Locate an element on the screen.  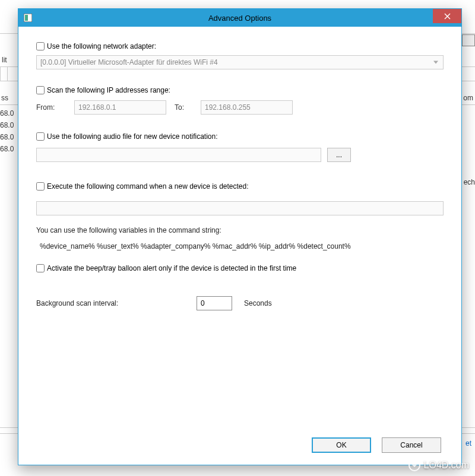
ip-to-input is located at coordinates (247, 107).